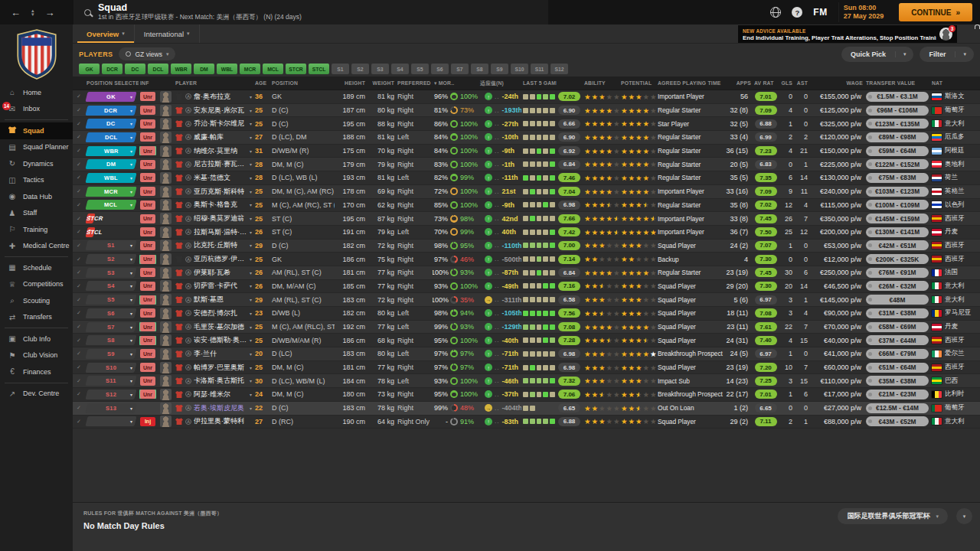 The height and width of the screenshot is (551, 980). What do you see at coordinates (897, 314) in the screenshot?
I see `transfer-value-pill: €31M - €38M` at bounding box center [897, 314].